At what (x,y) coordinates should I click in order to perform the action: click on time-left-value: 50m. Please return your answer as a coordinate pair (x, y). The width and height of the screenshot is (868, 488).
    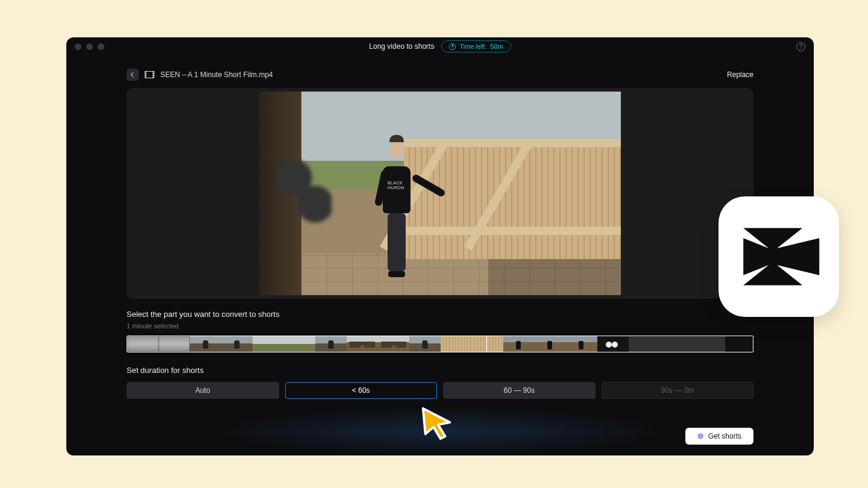
    Looking at the image, I should click on (497, 46).